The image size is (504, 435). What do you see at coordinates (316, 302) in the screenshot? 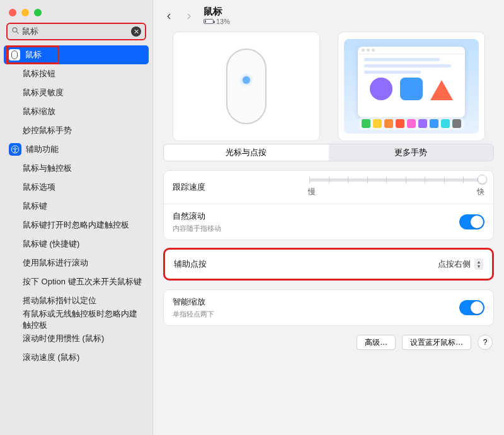
I see `smart-zoom-label: 智能缩放` at bounding box center [316, 302].